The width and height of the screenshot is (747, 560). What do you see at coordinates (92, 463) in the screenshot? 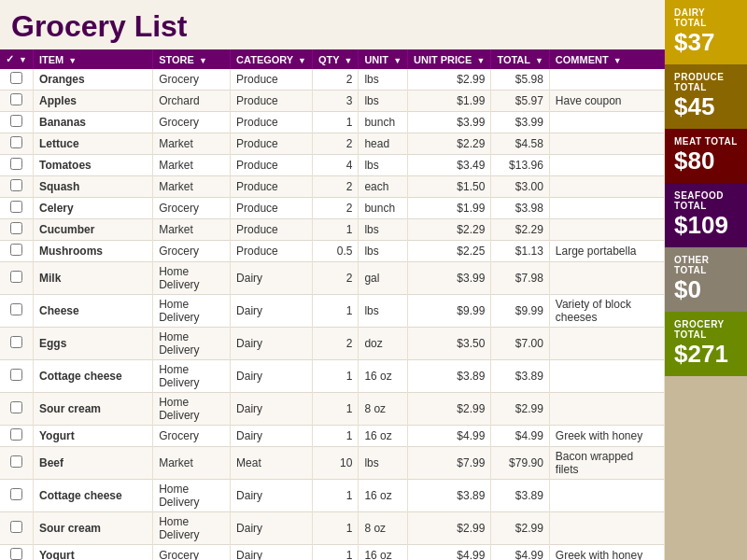
I see `row-item: Beef` at bounding box center [92, 463].